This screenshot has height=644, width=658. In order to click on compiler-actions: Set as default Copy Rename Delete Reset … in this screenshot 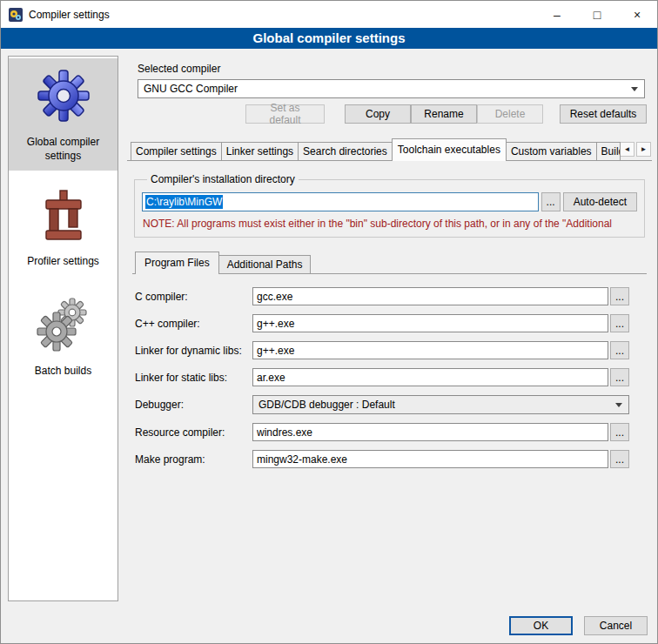, I will do `click(390, 114)`.